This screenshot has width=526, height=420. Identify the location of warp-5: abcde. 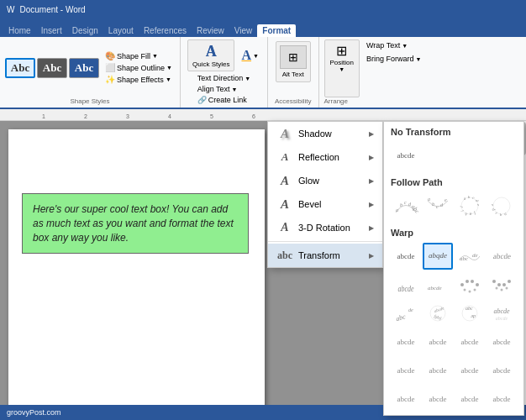
(406, 342).